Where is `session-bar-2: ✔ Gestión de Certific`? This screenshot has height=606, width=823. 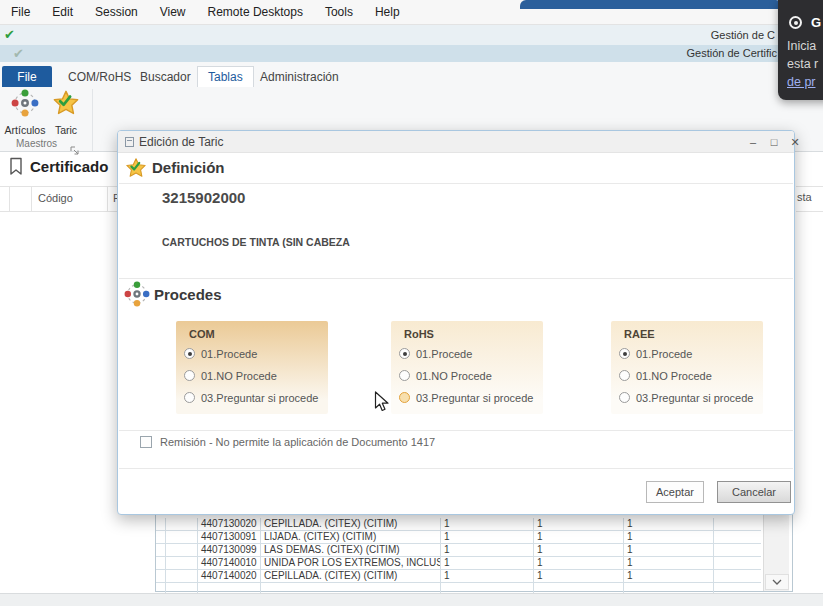
session-bar-2: ✔ Gestión de Certific is located at coordinates (412, 54).